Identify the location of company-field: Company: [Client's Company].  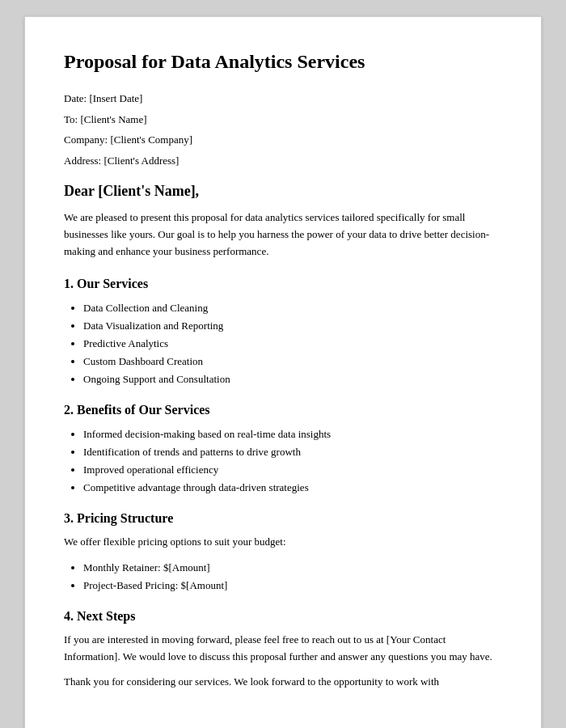
(283, 140).